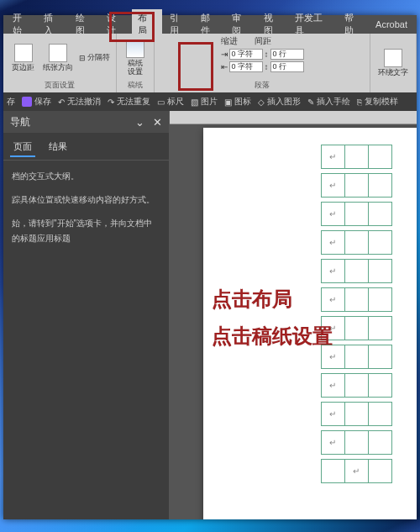 This screenshot has height=532, width=420. Describe the element at coordinates (60, 86) in the screenshot. I see `page-setup-group-label: 页面设置` at that location.